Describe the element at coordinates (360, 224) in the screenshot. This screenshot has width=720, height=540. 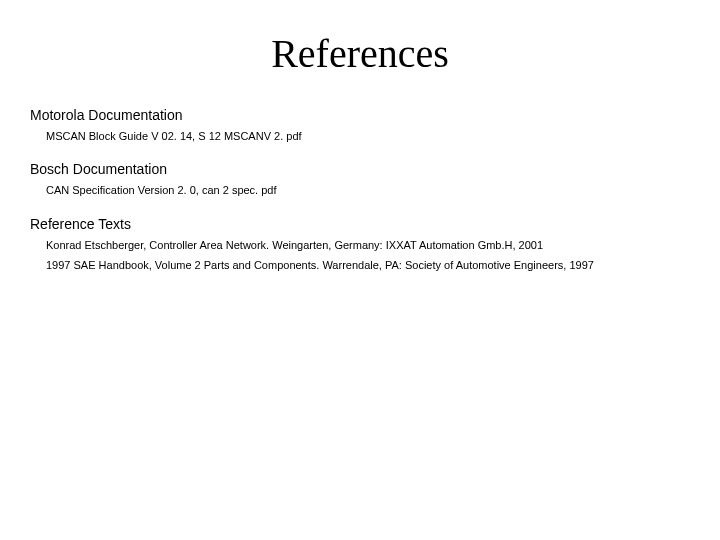
I see `section-heading: Reference Texts` at that location.